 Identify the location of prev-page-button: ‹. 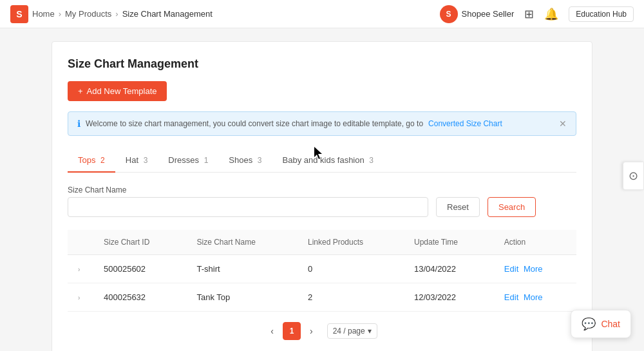
(272, 331).